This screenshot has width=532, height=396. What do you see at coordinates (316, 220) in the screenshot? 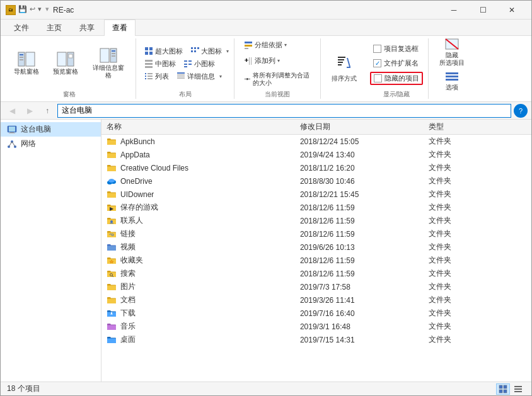
I see `table-row: 联系人 2018/12/6 11:59 文件夹` at bounding box center [316, 220].